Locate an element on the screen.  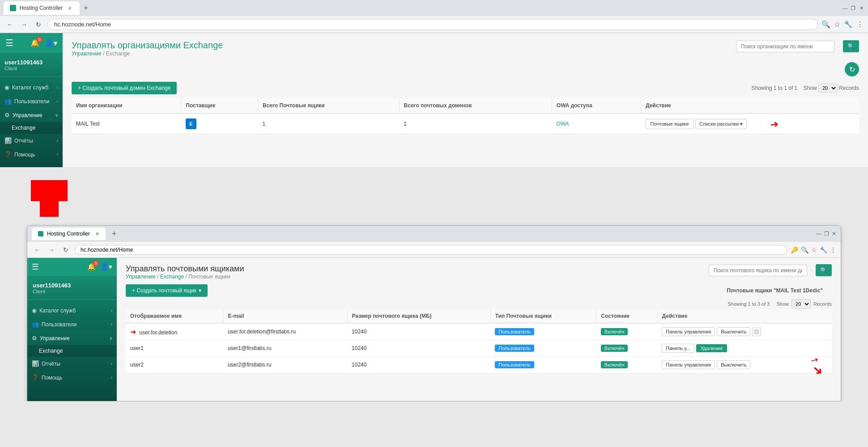
menu-icon-2: ⋮ is located at coordinates (833, 250).